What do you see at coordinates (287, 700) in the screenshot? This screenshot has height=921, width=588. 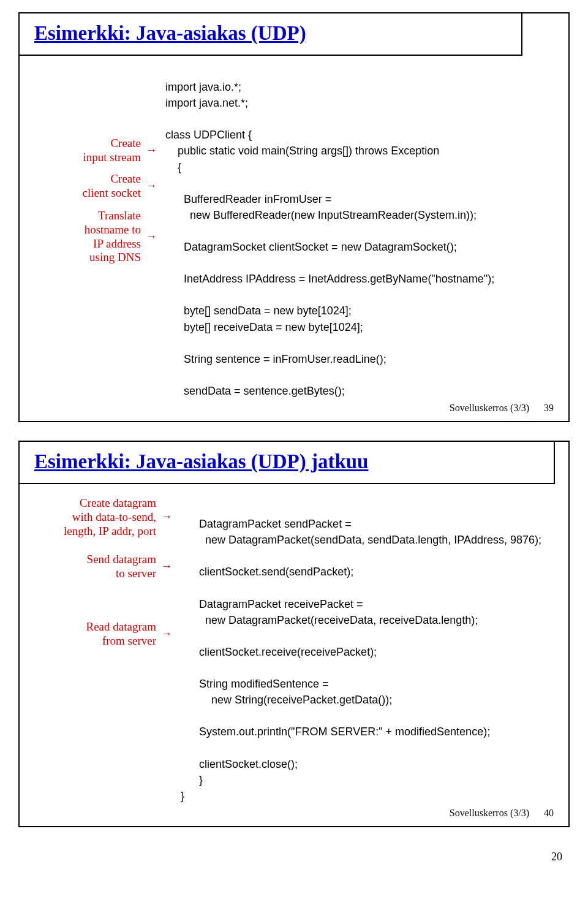 I see `code-line: new String(receivePacket.getData());` at bounding box center [287, 700].